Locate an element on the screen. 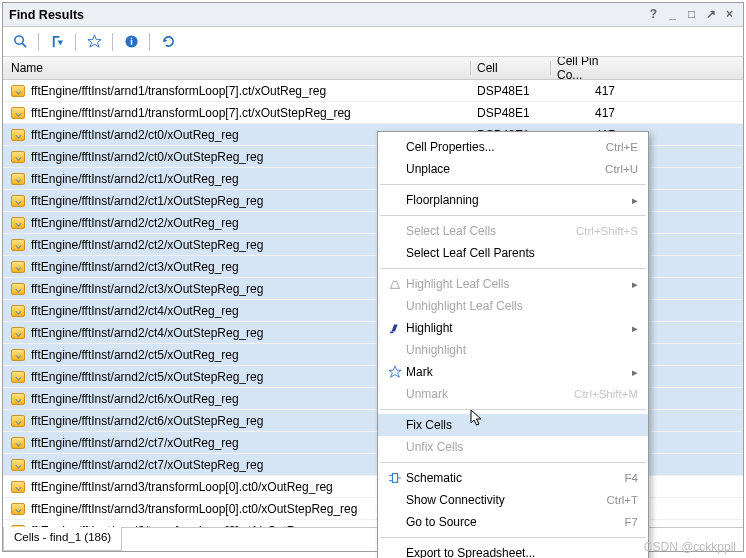  menu-label: Cell Properties... is located at coordinates (501, 147).